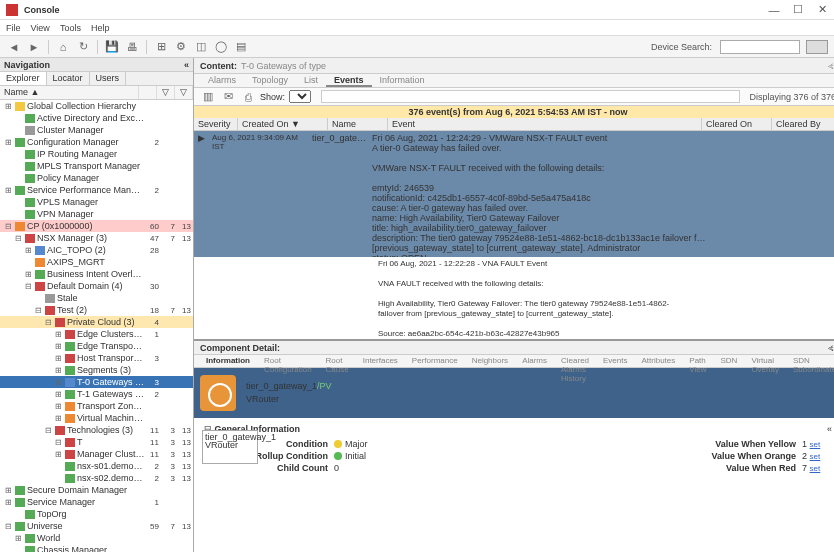 This screenshot has height=552, width=834. Describe the element at coordinates (96, 538) in the screenshot. I see `tree-node: ⊞World` at that location.